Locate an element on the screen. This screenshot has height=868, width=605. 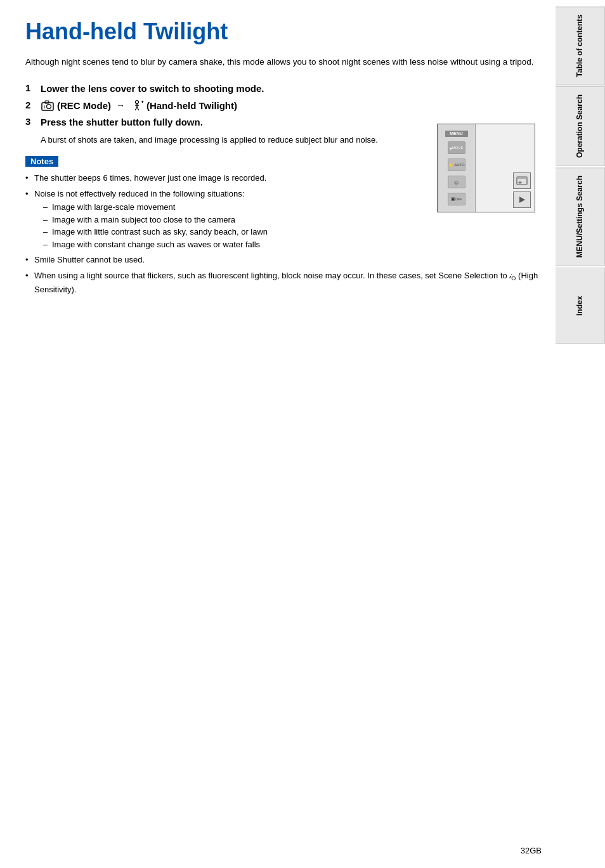
sidebar-tab-index: Index is located at coordinates (580, 306).